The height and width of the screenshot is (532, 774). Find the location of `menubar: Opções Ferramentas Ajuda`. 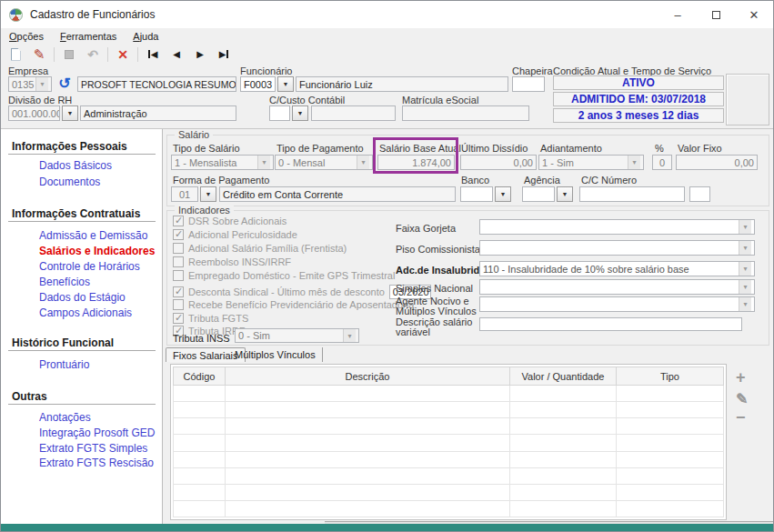

menubar: Opções Ferramentas Ajuda is located at coordinates (387, 36).